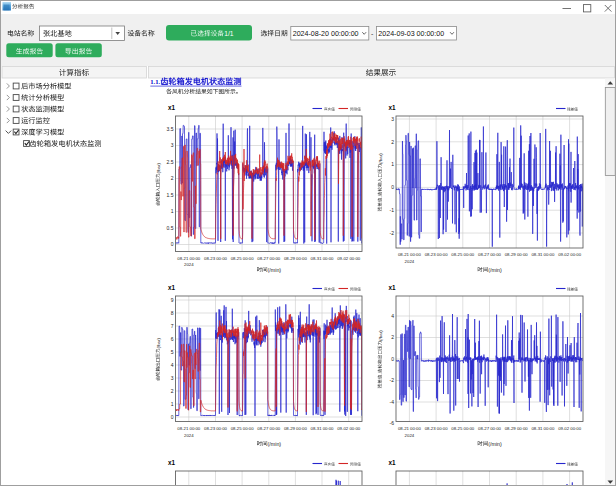 Image resolution: width=616 pixels, height=486 pixels. I want to click on svg-text: 1/1, so click(229, 34).